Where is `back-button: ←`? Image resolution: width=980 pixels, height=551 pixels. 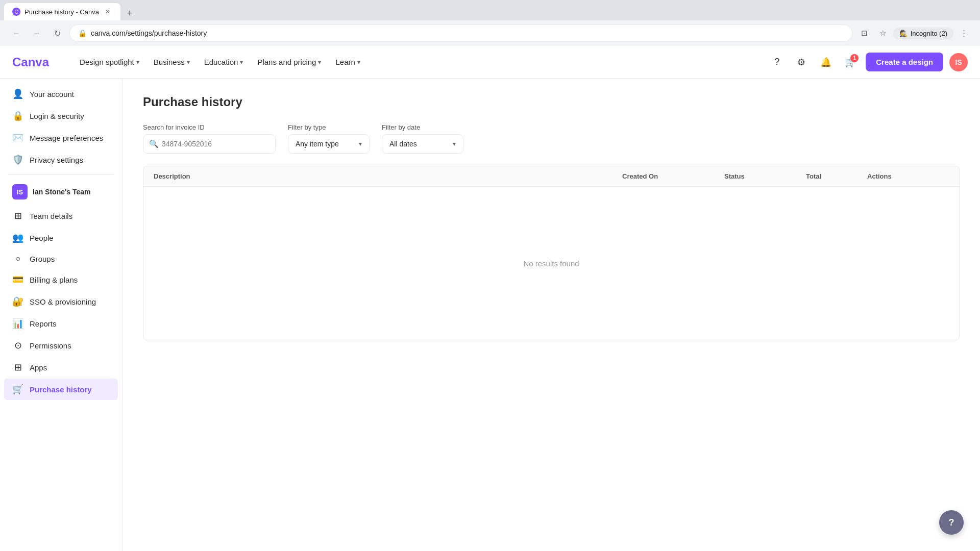 back-button: ← is located at coordinates (16, 33).